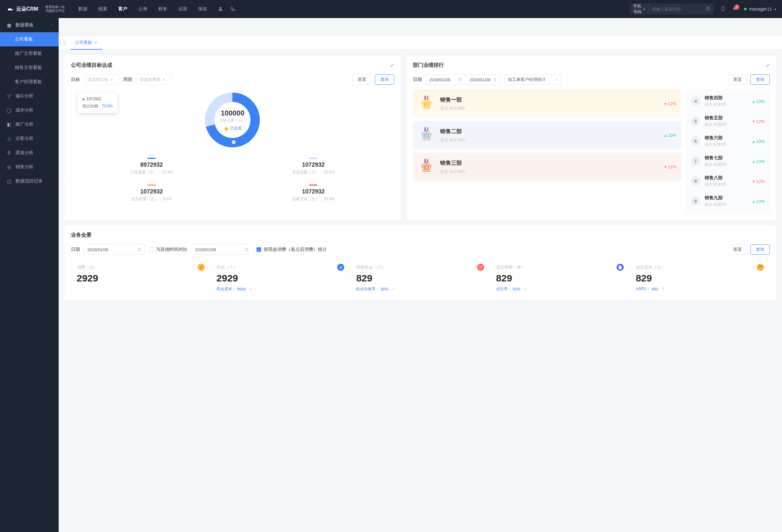  I want to click on dashboard-icon: ▦, so click(9, 25).